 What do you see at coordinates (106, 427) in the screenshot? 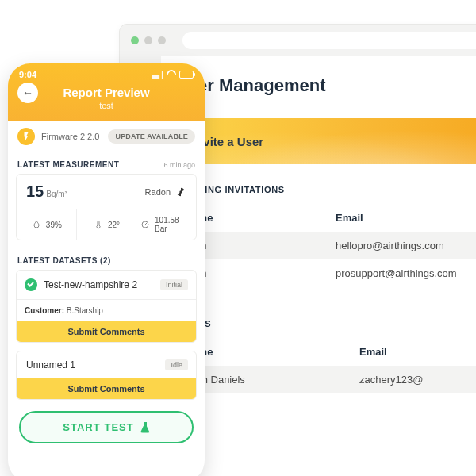
I see `start-test-button: START TEST` at bounding box center [106, 427].